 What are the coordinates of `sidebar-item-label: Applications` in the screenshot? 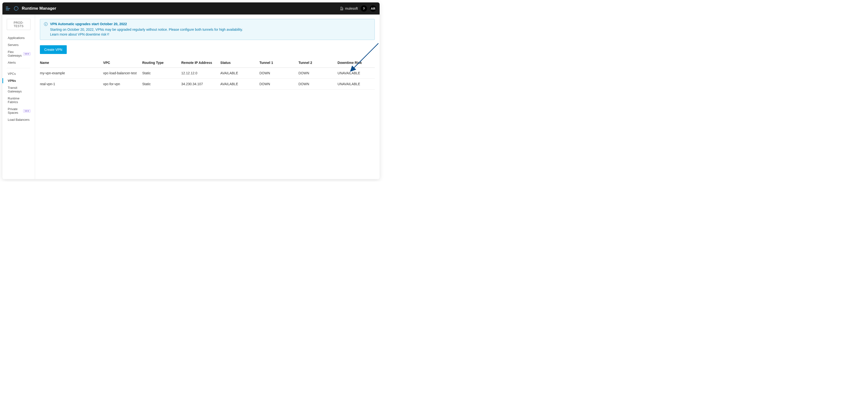 It's located at (16, 38).